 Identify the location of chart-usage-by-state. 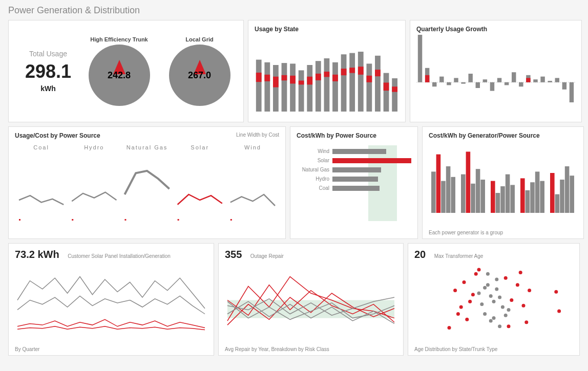
(327, 76).